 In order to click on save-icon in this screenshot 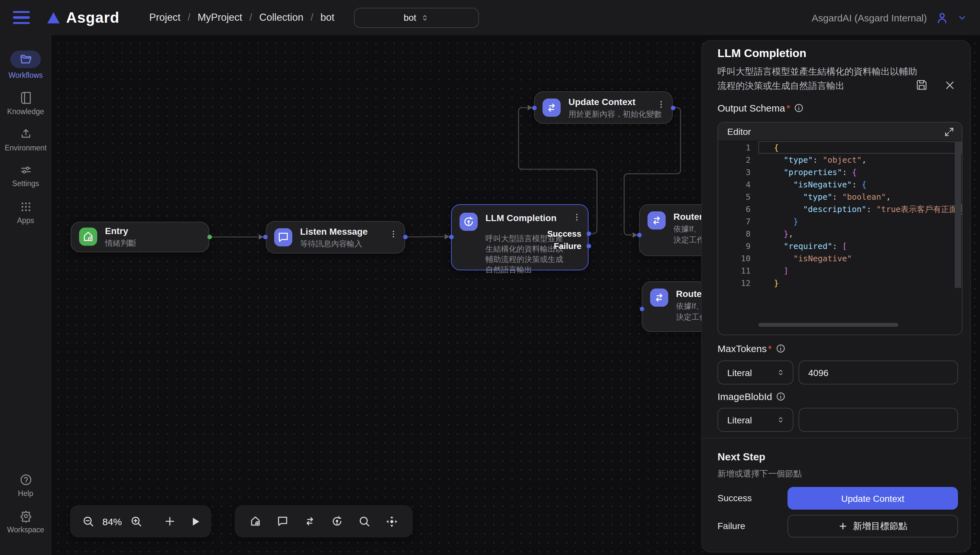, I will do `click(922, 85)`.